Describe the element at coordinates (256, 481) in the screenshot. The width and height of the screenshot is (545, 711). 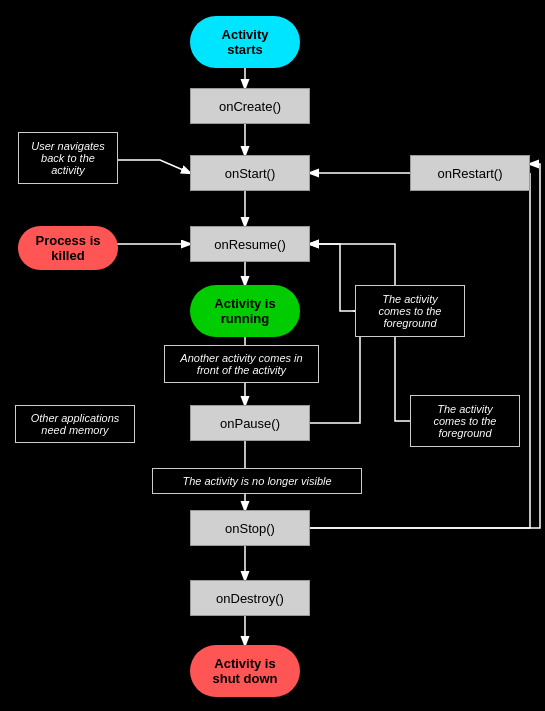
I see `no-longer-visible-text: The activity is no longer visible` at that location.